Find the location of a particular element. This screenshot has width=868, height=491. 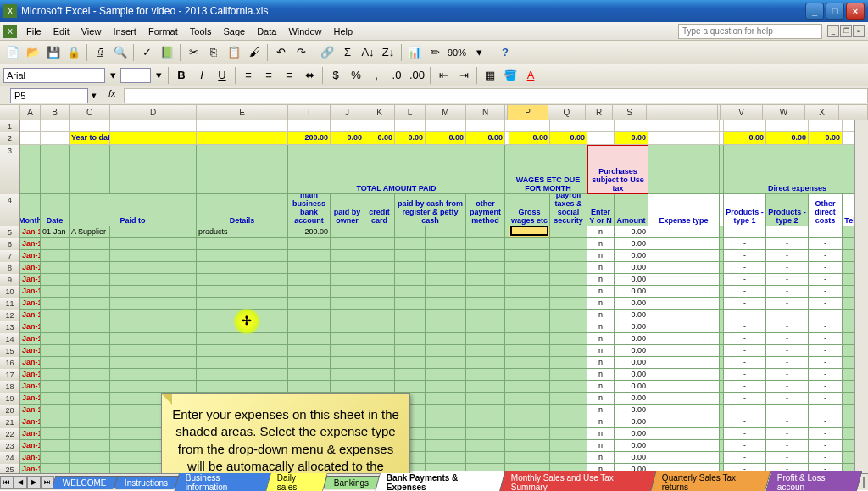

font-color-icon: A is located at coordinates (531, 75).